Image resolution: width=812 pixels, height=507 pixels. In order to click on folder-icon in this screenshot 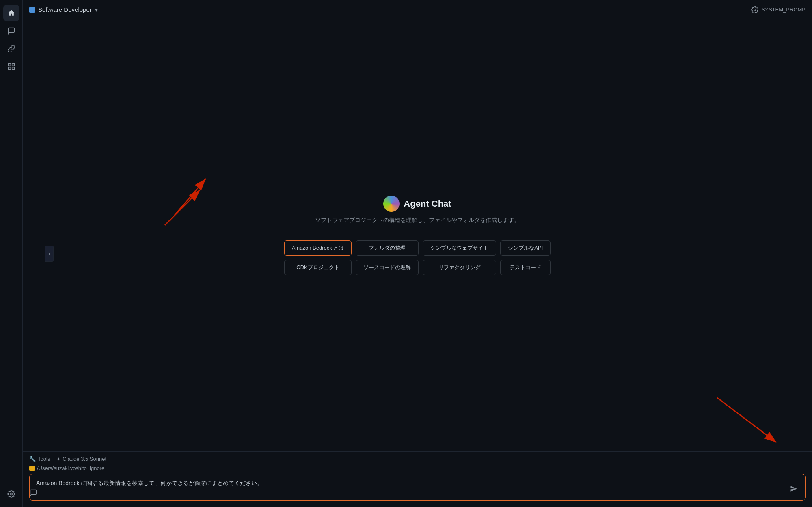, I will do `click(32, 468)`.